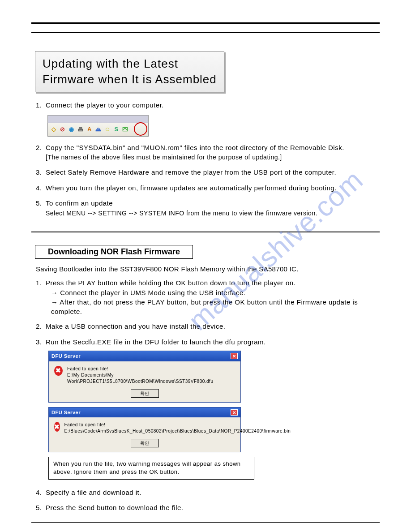 This screenshot has height=532, width=411. I want to click on step-5: 5.Press the Send button to download the …, so click(208, 508).